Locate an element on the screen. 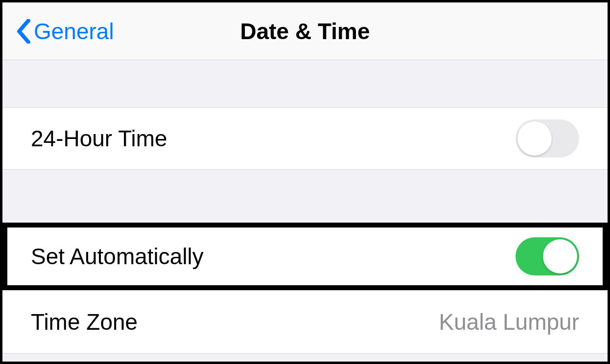 The image size is (610, 364). back-button: General is located at coordinates (65, 31).